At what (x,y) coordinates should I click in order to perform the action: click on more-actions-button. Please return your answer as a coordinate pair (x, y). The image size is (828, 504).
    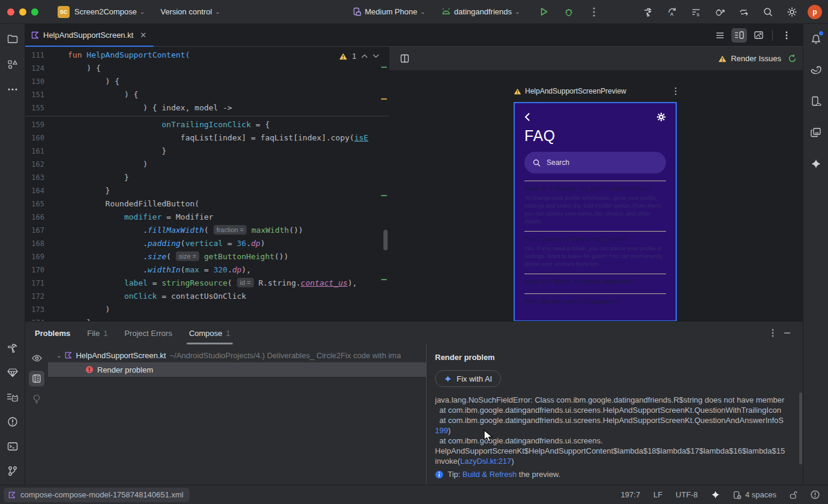
    Looking at the image, I should click on (594, 12).